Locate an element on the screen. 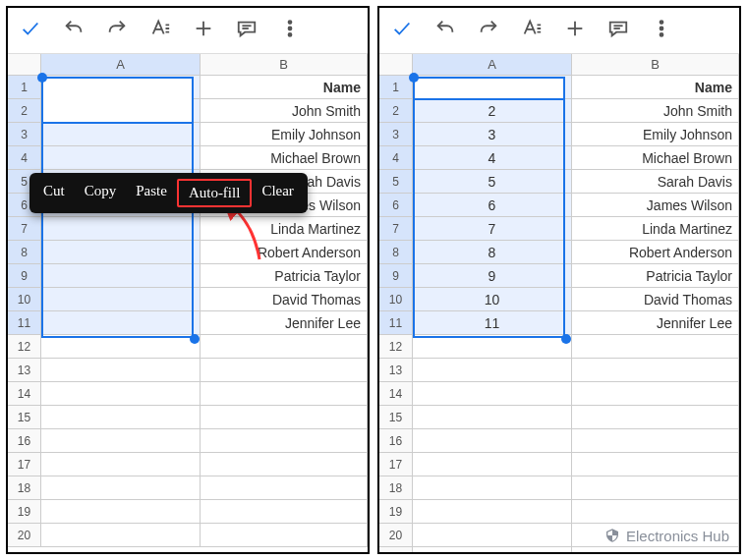 The width and height of the screenshot is (747, 560). ctx-copy: Copy is located at coordinates (100, 193).